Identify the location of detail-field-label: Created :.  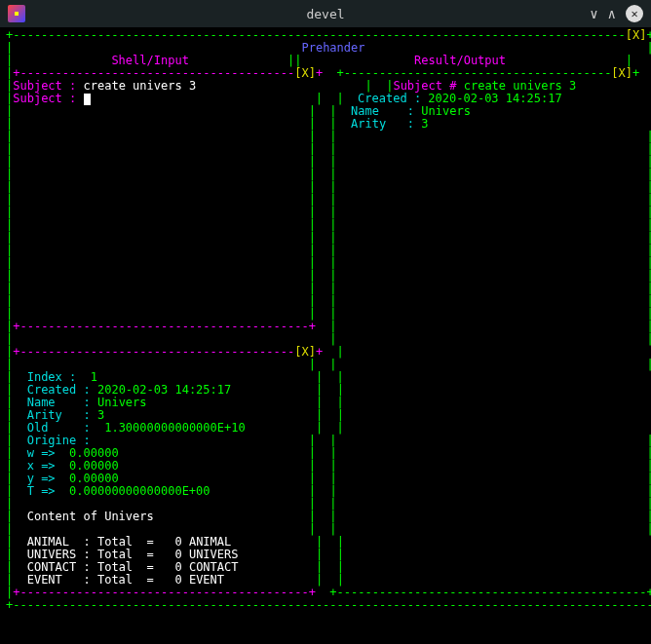
(58, 390).